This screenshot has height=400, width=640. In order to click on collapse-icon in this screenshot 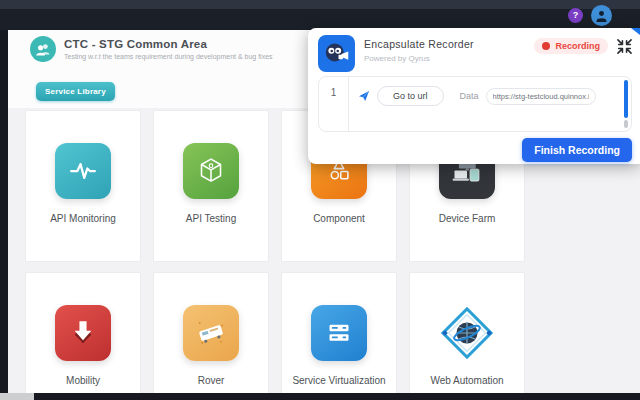, I will do `click(624, 46)`.